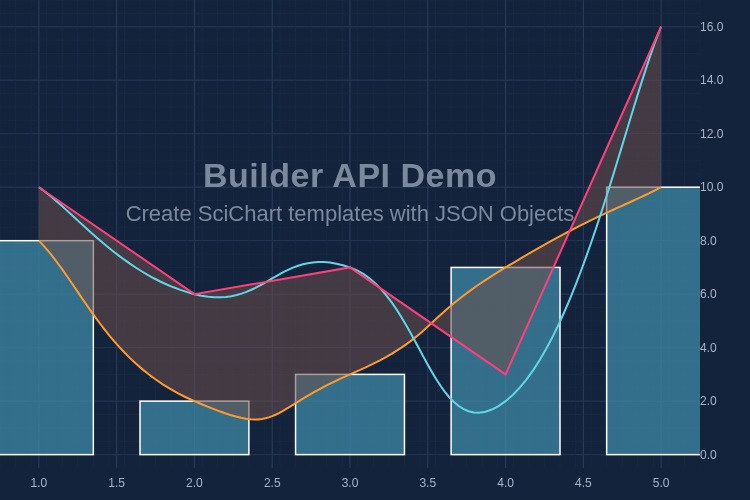 This screenshot has width=750, height=500. I want to click on y-axis-tick: 6.0, so click(720, 294).